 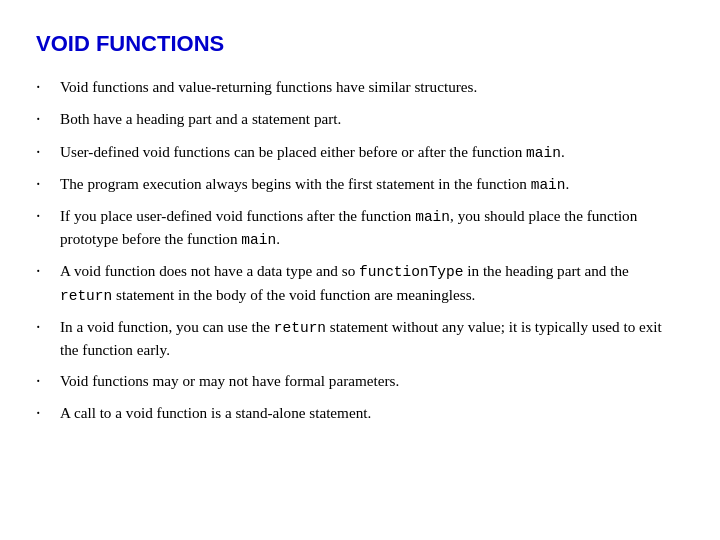 I want to click on bullet-text: User-defined void functions can be place…, so click(x=372, y=152).